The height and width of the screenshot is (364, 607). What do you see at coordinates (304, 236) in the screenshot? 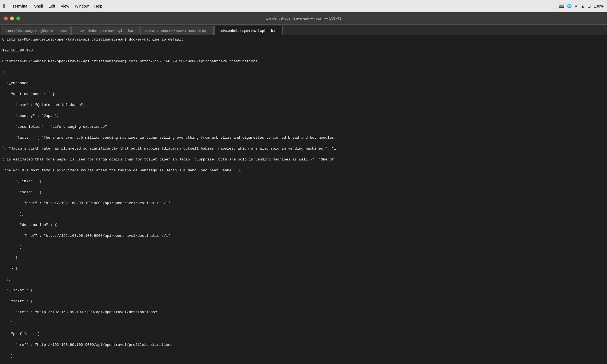
I see `line-19: "href" : "http://192.168.99.100:9000/api…` at bounding box center [304, 236].